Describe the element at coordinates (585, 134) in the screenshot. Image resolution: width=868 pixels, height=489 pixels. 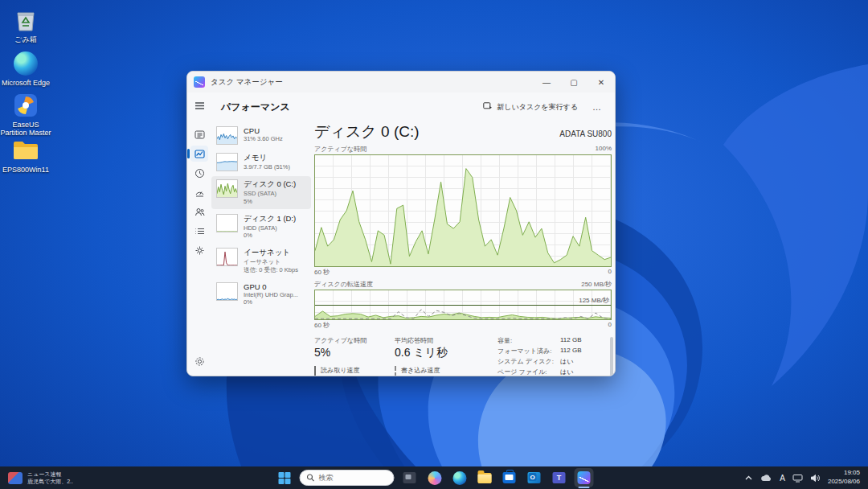
I see `disk-device-name: ADATA SU800` at that location.